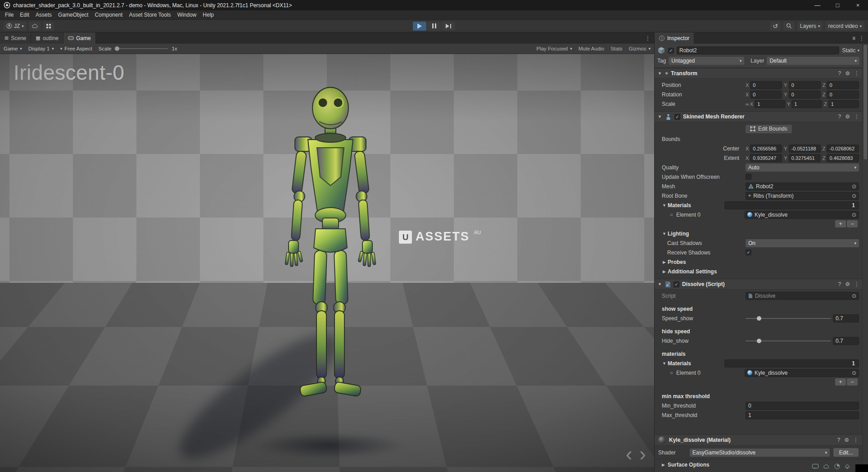 The width and height of the screenshot is (868, 472). Describe the element at coordinates (13, 49) in the screenshot. I see `game-view-dropdown: Game ▾` at that location.